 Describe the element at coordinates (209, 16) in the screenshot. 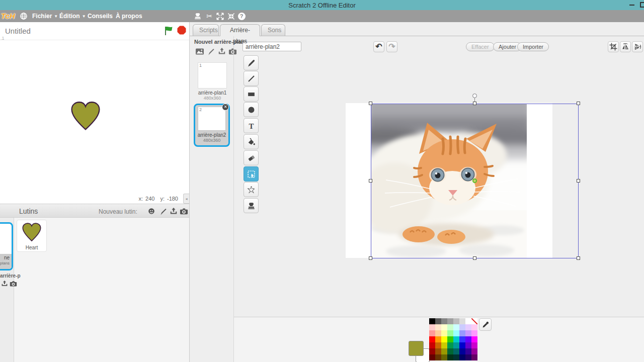

I see `scissors-icon: ✂` at that location.